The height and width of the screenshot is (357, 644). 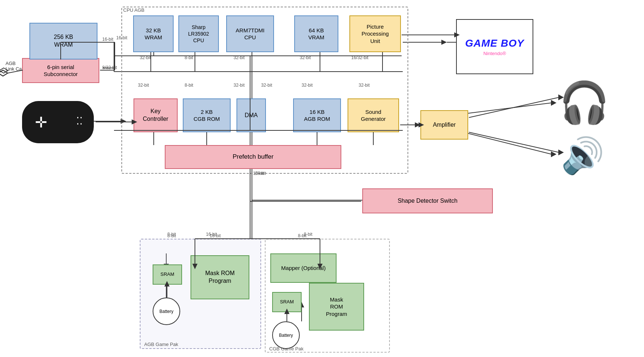 What do you see at coordinates (63, 41) in the screenshot?
I see `wram-256-box: 256 KBWRAM` at bounding box center [63, 41].